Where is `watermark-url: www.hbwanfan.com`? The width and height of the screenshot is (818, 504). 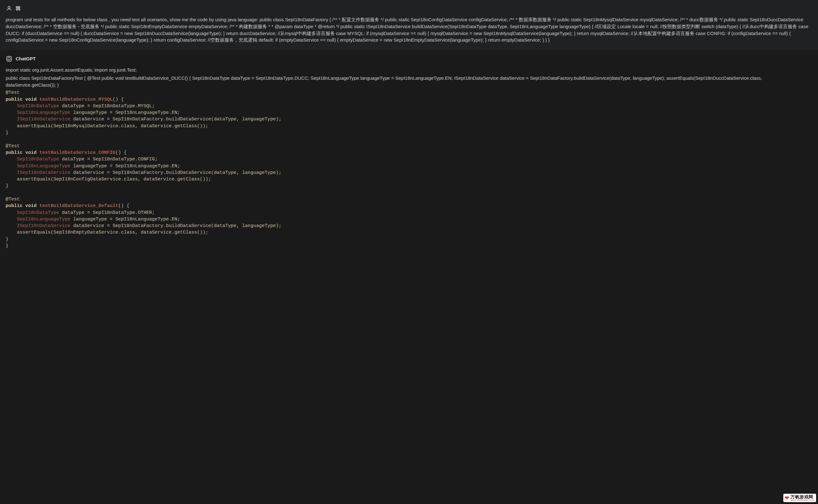
watermark-url: www.hbwanfan.com is located at coordinates (802, 500).